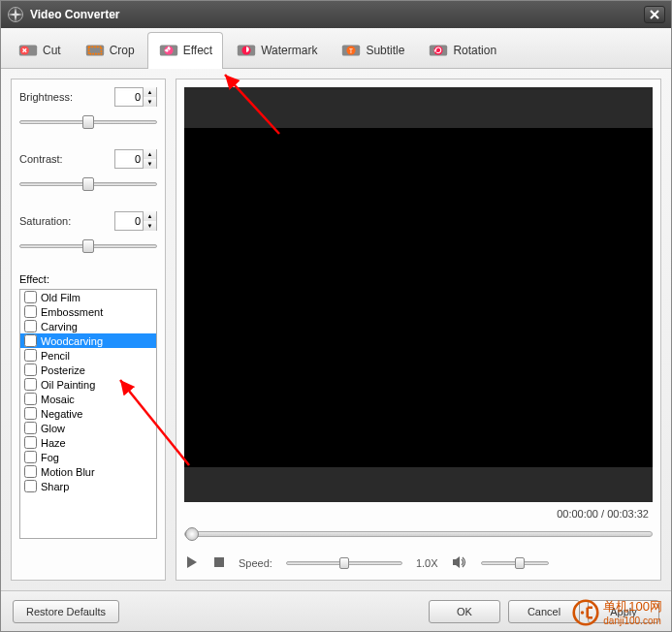  I want to click on progress-slider, so click(419, 534).